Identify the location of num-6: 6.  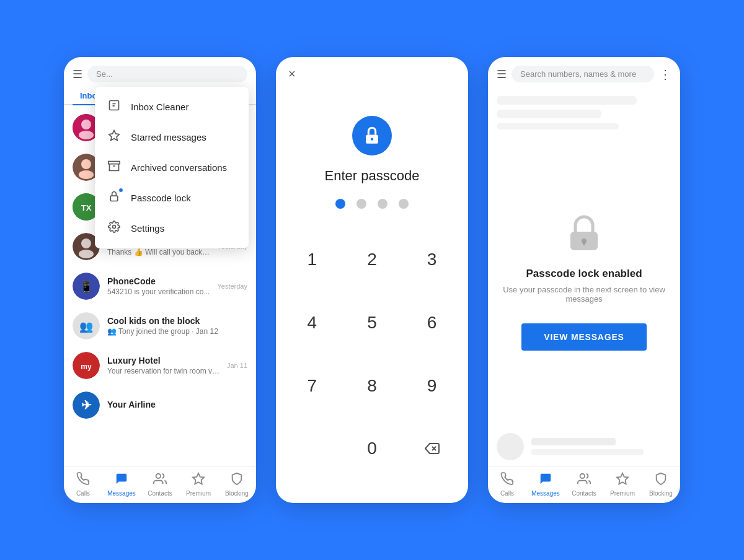
(432, 323).